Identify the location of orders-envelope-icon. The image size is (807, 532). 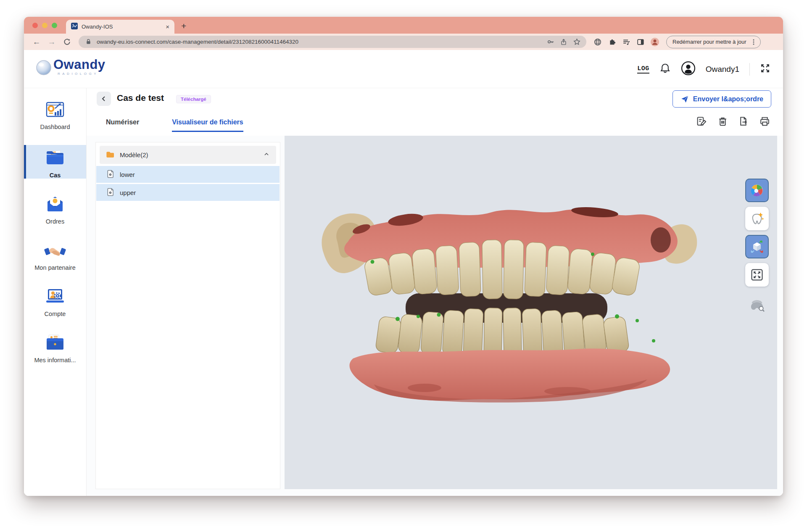
(55, 205).